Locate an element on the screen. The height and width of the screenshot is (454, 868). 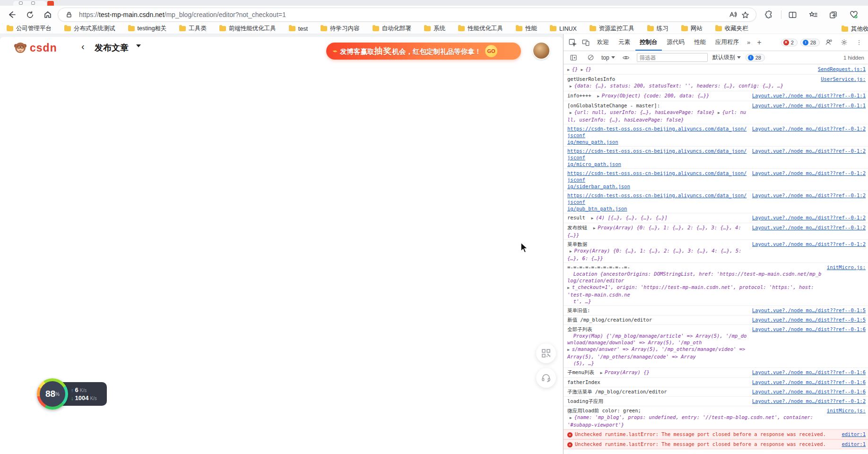
bookmark-item: test is located at coordinates (298, 29).